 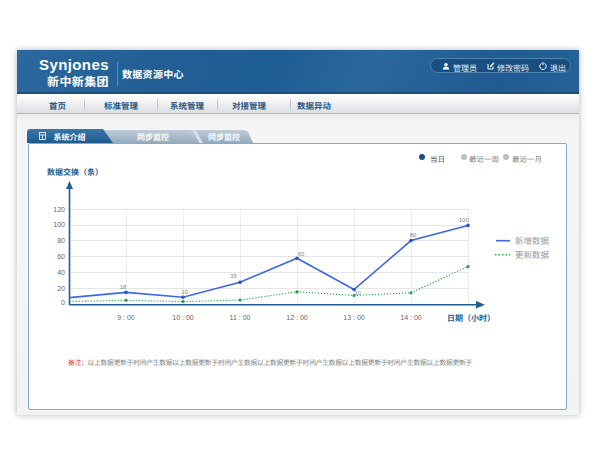 What do you see at coordinates (70, 138) in the screenshot?
I see `svg-text: 系统介绍` at bounding box center [70, 138].